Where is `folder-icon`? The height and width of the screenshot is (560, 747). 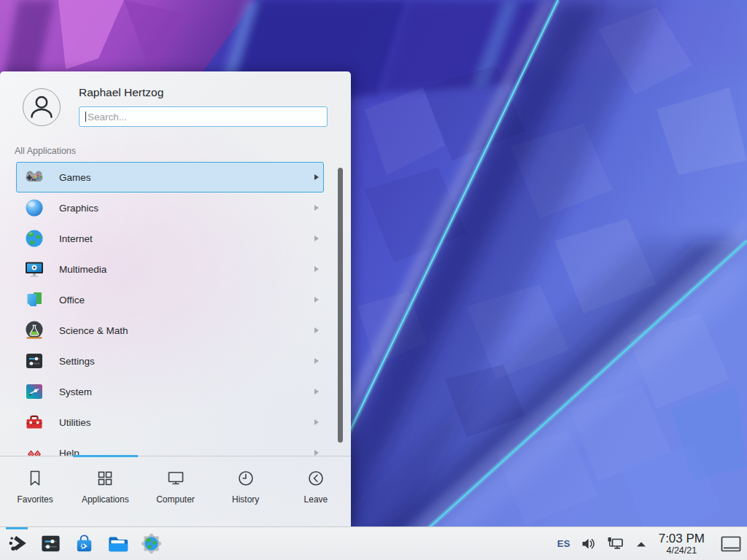 folder-icon is located at coordinates (118, 544).